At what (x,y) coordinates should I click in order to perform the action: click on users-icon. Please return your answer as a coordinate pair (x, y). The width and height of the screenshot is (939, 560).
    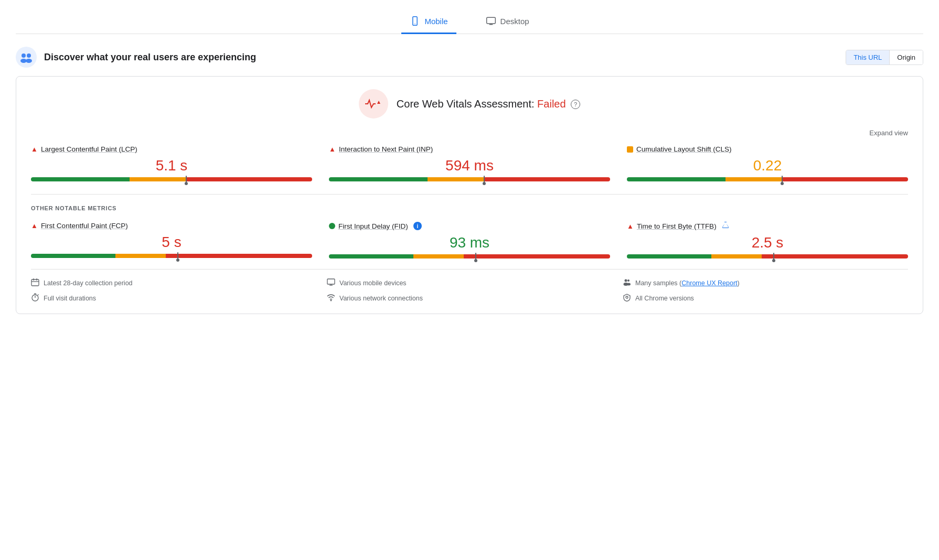
    Looking at the image, I should click on (26, 57).